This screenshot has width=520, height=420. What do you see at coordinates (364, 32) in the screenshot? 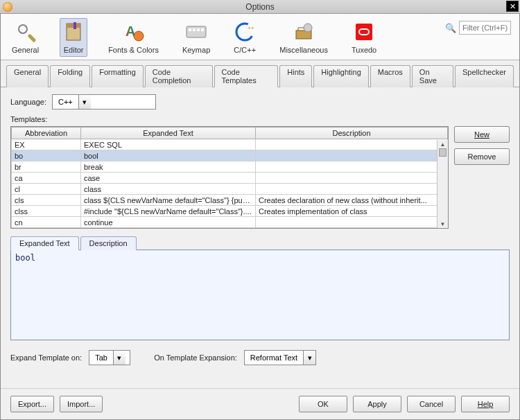
I see `oracle-icon` at bounding box center [364, 32].